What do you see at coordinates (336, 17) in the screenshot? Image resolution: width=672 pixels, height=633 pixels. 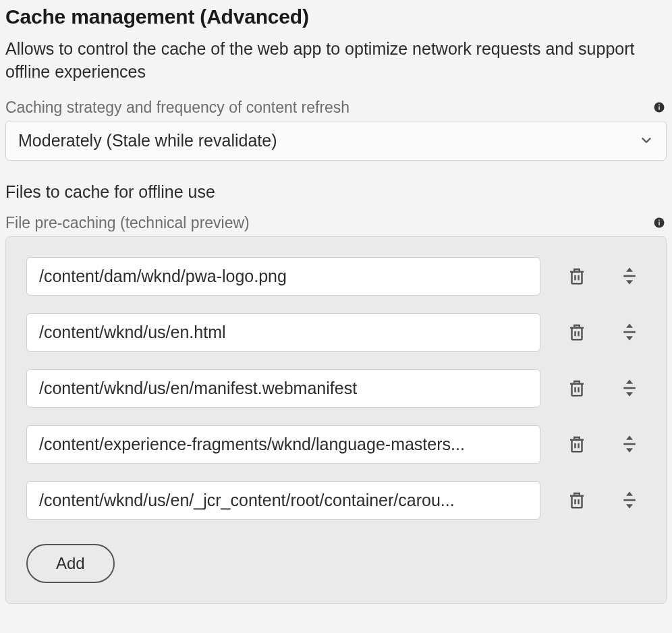 I see `section-heading: Cache management (Advanced)` at bounding box center [336, 17].